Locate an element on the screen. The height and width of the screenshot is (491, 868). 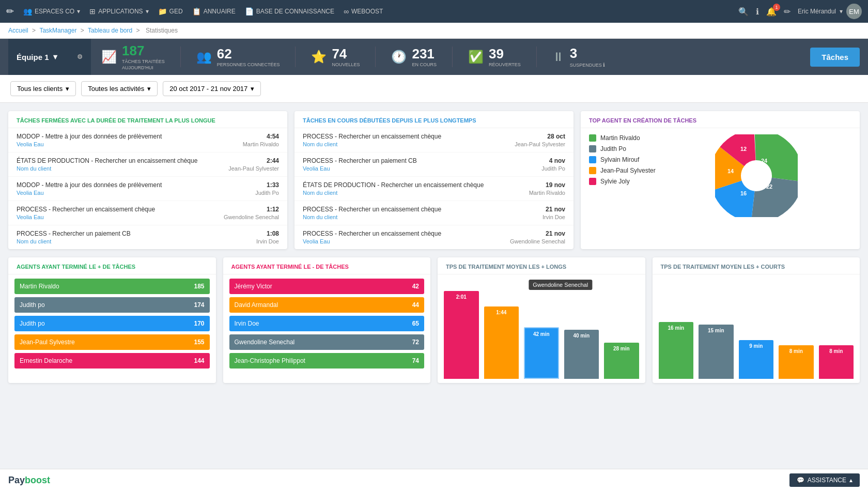
stat-number-reopened: 39 is located at coordinates (505, 54).